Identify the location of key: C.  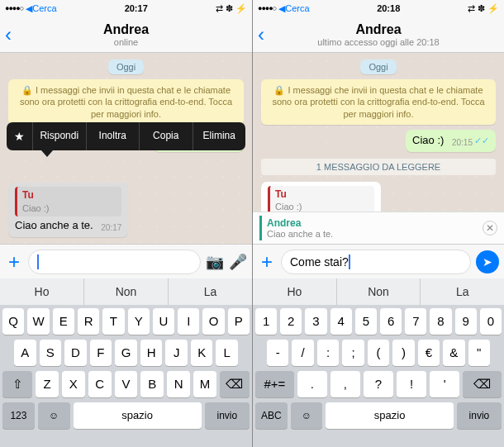
(100, 384).